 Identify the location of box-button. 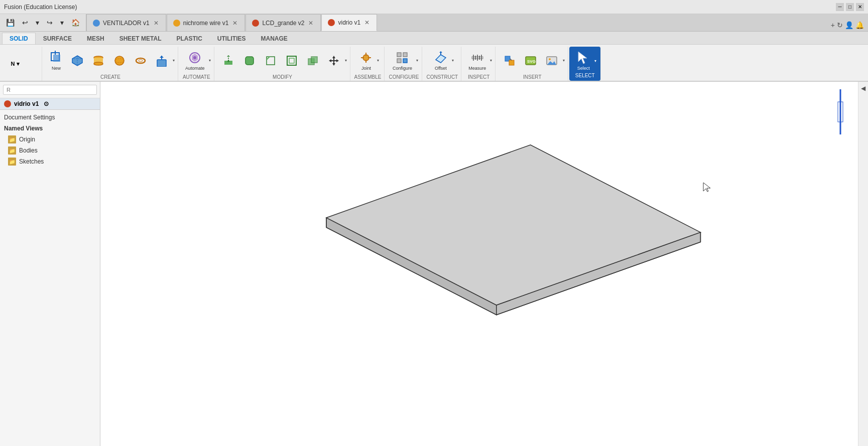
(77, 61).